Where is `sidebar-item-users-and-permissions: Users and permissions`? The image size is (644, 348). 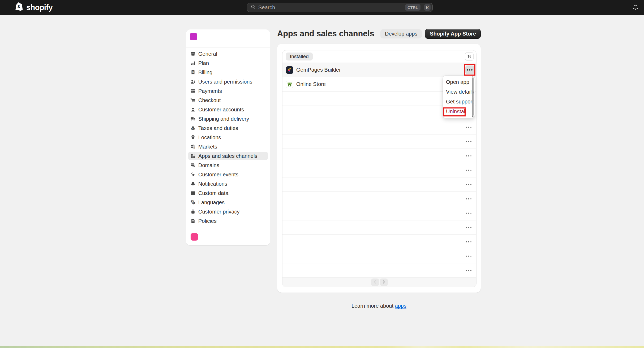
sidebar-item-users-and-permissions: Users and permissions is located at coordinates (228, 82).